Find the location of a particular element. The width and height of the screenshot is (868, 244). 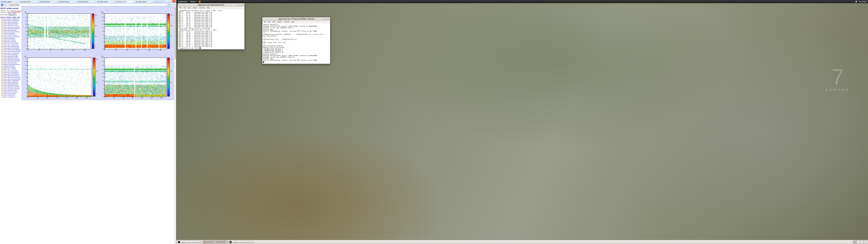

tree-item: highEnergyXYDSSD3 is located at coordinates (11, 69).